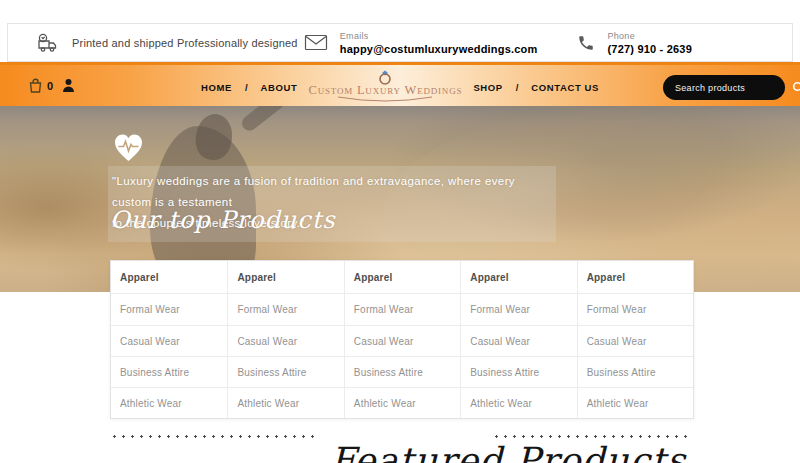  Describe the element at coordinates (272, 120) in the screenshot. I see `hero-silhouette` at that location.